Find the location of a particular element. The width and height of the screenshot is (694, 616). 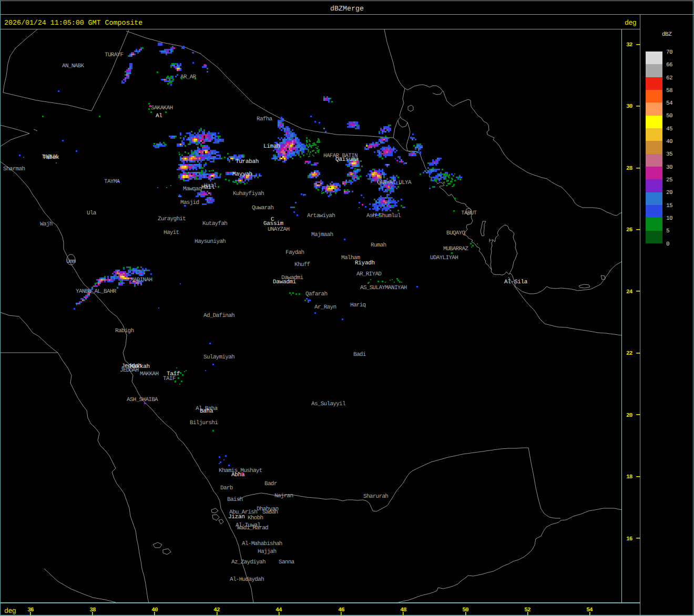

svg-text: Rafha is located at coordinates (265, 119).